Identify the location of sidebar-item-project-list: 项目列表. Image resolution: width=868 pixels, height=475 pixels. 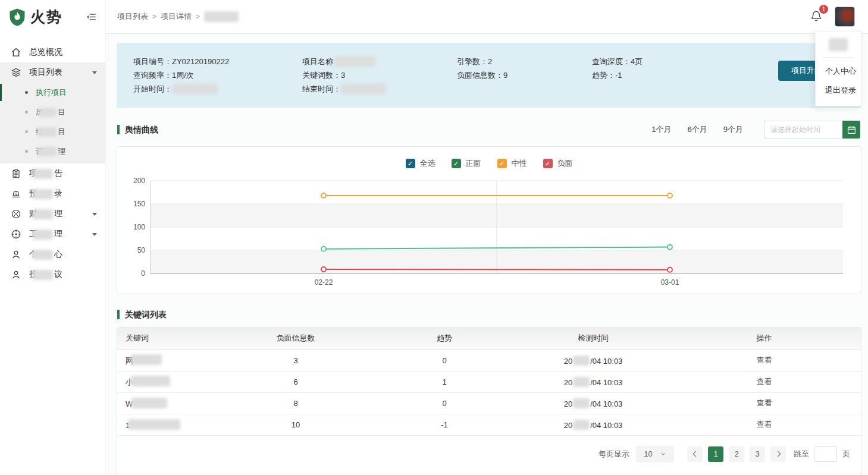
(52, 73).